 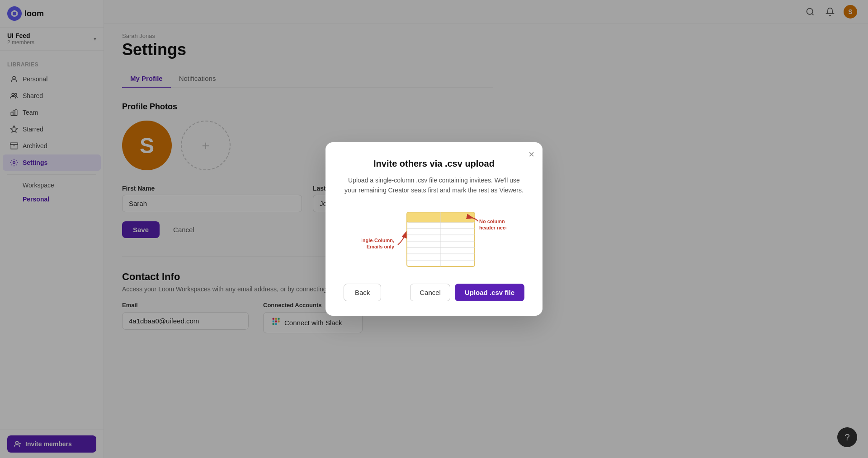 I want to click on csv-illustration: Single-Column, Emails only No column hea…, so click(x=434, y=239).